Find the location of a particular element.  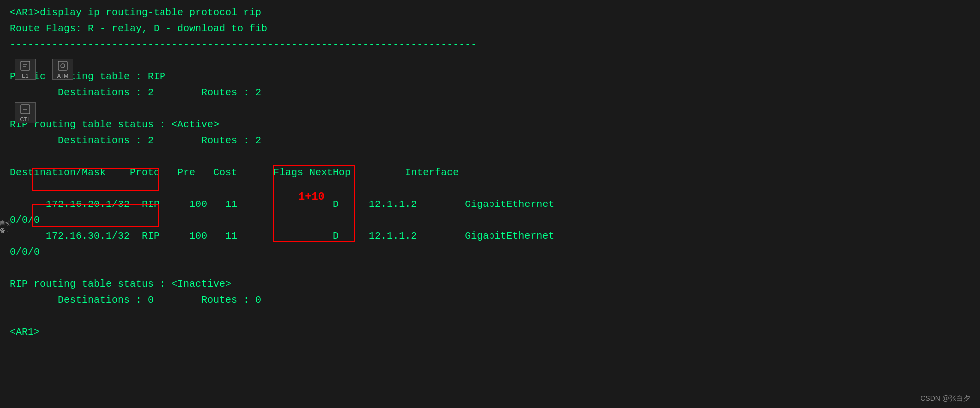

flags-line: Route Flags: R - relay, D - download to … is located at coordinates (490, 29).